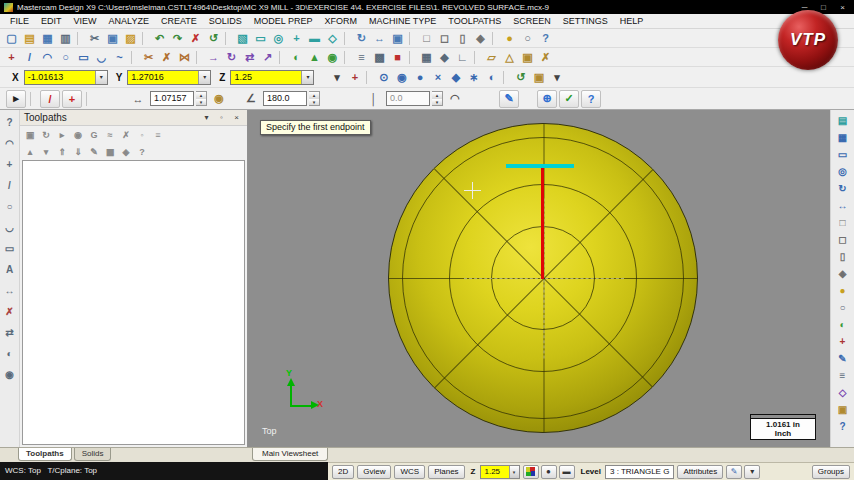 Image resolution: width=854 pixels, height=480 pixels. Describe the element at coordinates (556, 77) in the screenshot. I see `selection-options-icon: ▾` at that location.